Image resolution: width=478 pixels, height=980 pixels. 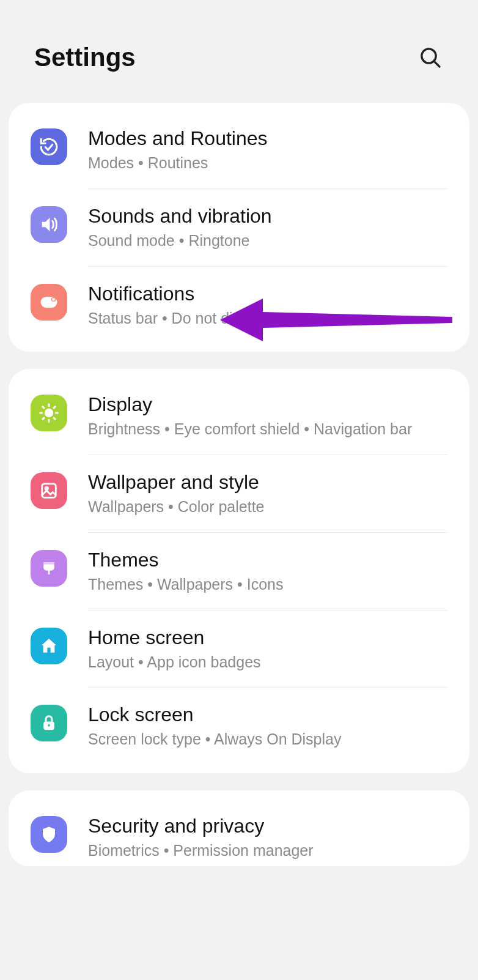 What do you see at coordinates (49, 568) in the screenshot?
I see `brush-icon` at bounding box center [49, 568].